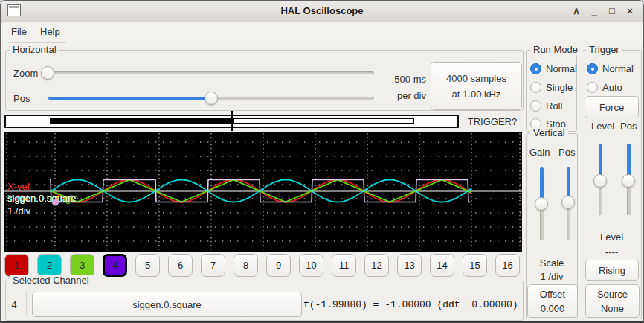 Image resolution: width=644 pixels, height=323 pixels. Describe the element at coordinates (147, 265) in the screenshot. I see `channel-button-5: 5` at that location.